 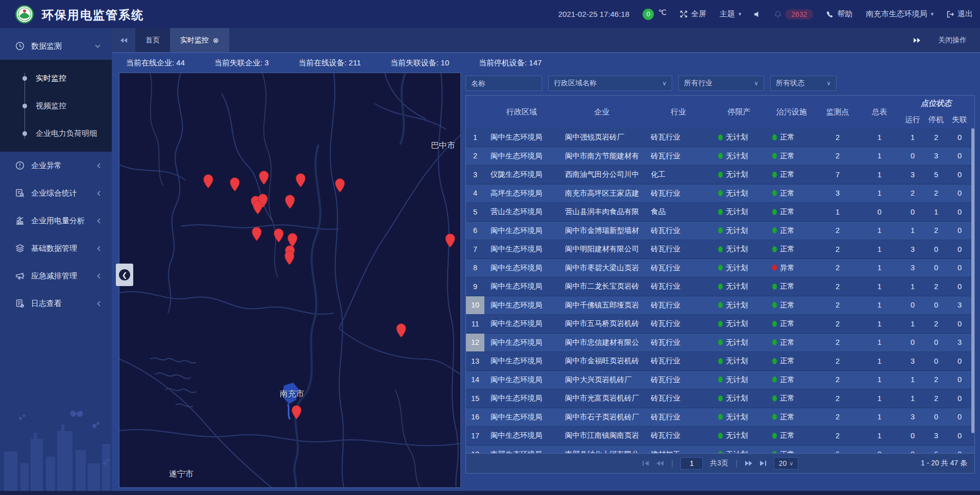 What do you see at coordinates (660, 463) in the screenshot?
I see `prev-page-button` at bounding box center [660, 463].